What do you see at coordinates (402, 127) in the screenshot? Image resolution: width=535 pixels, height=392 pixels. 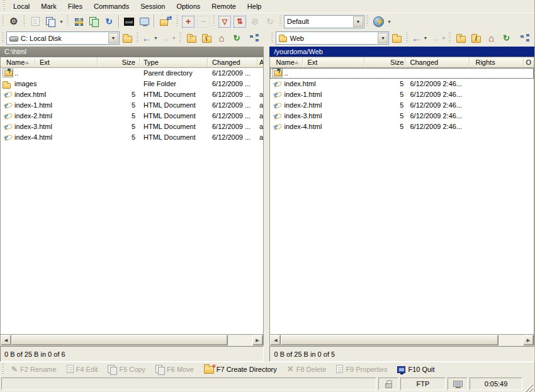 I see `table-row: index-4.html 5 6/12/2009 2:46...` at bounding box center [402, 127].